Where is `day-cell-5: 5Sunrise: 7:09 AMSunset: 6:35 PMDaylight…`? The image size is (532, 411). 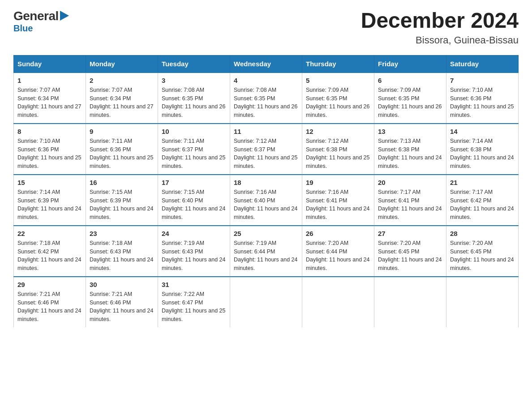 day-cell-5: 5Sunrise: 7:09 AMSunset: 6:35 PMDaylight… is located at coordinates (339, 98).